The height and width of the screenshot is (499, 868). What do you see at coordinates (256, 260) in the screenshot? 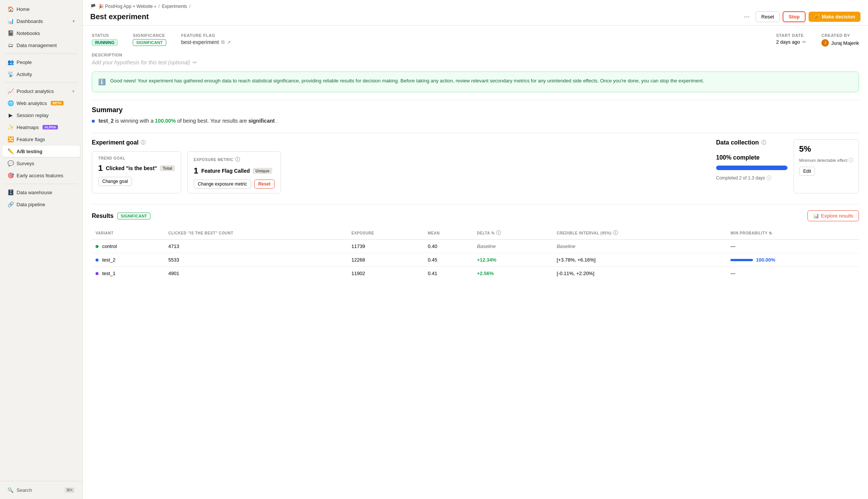
I see `count-cell: 5533` at bounding box center [256, 260].